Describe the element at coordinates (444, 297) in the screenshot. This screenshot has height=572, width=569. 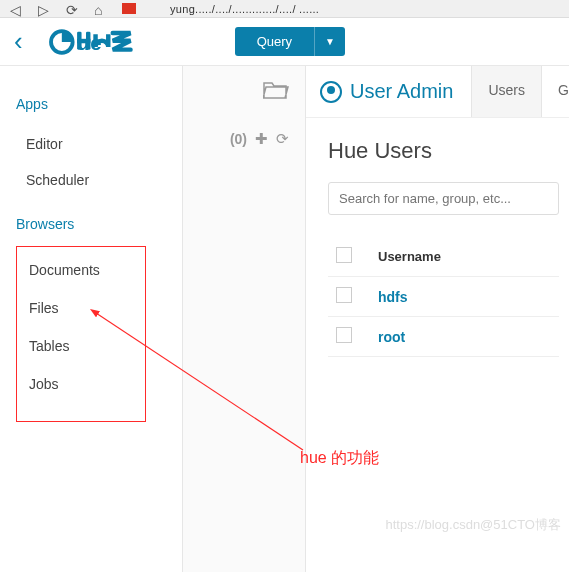
I see `users-table: Username hdfs root` at that location.